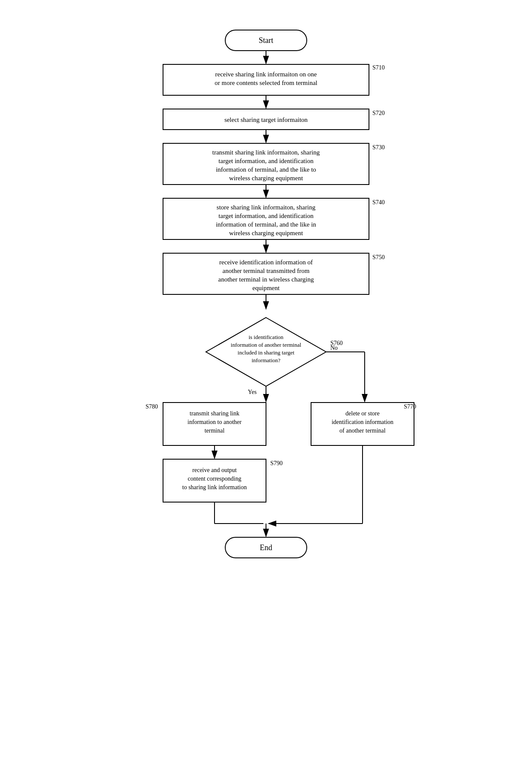 This screenshot has height=766, width=532. I want to click on s790-label: S790, so click(276, 463).